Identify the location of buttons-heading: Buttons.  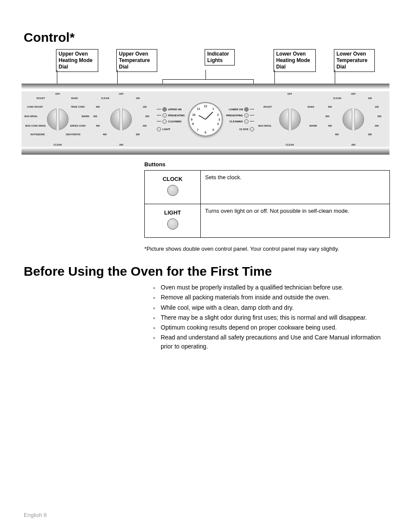
(266, 165).